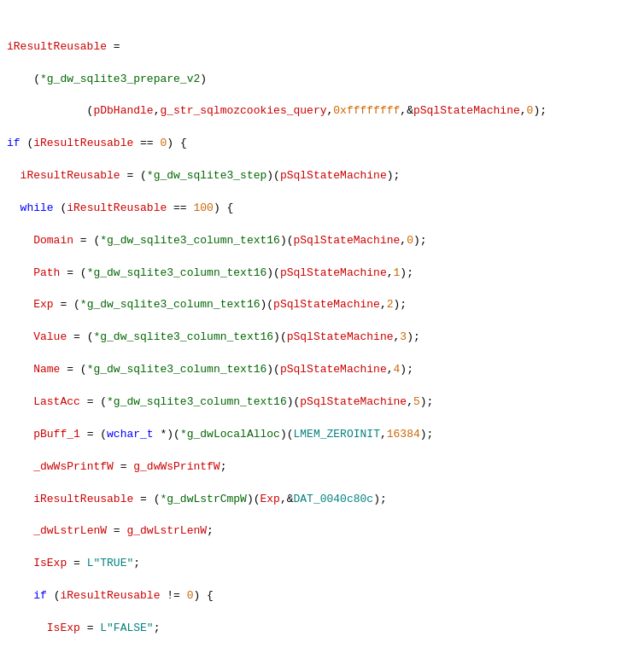 The height and width of the screenshot is (654, 644). What do you see at coordinates (322, 403) in the screenshot?
I see `code-line: LastAcc = (*g_dw_sqlite3_column_text16)(…` at bounding box center [322, 403].